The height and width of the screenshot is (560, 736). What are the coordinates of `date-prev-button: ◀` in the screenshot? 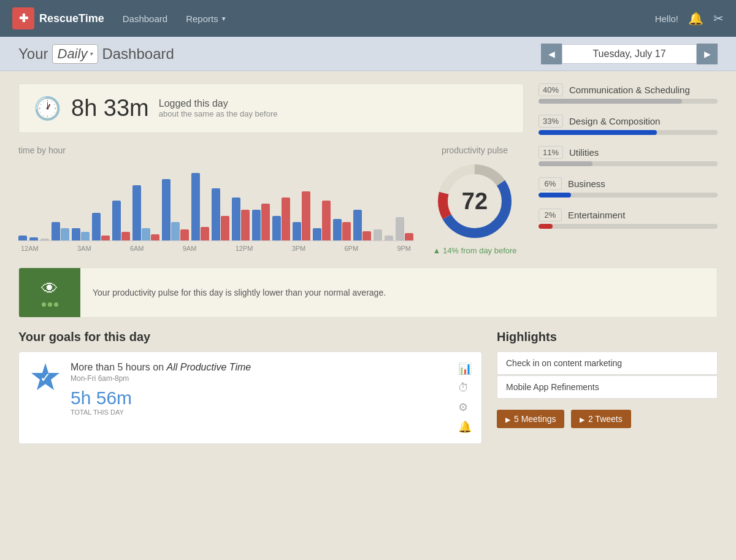 It's located at (551, 54).